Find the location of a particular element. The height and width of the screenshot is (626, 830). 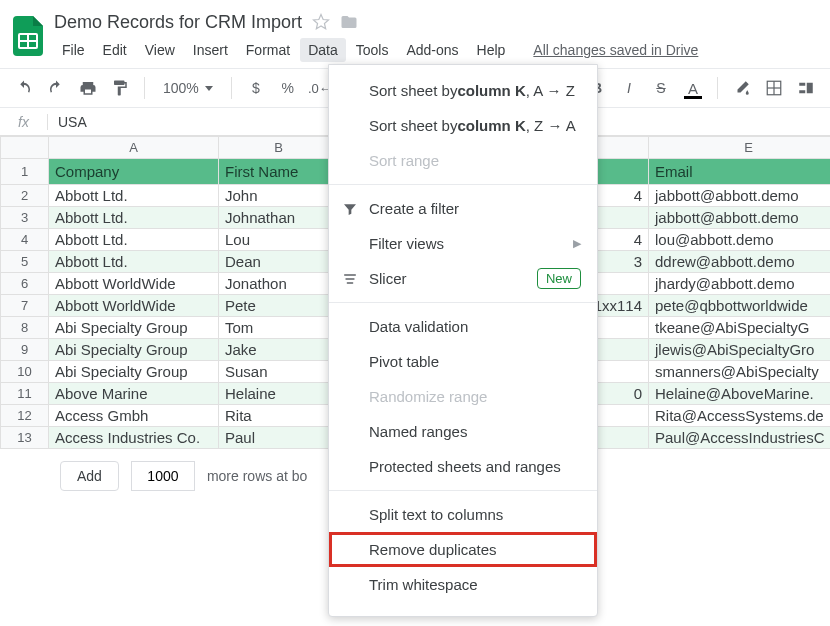

menu-file: File is located at coordinates (74, 50).